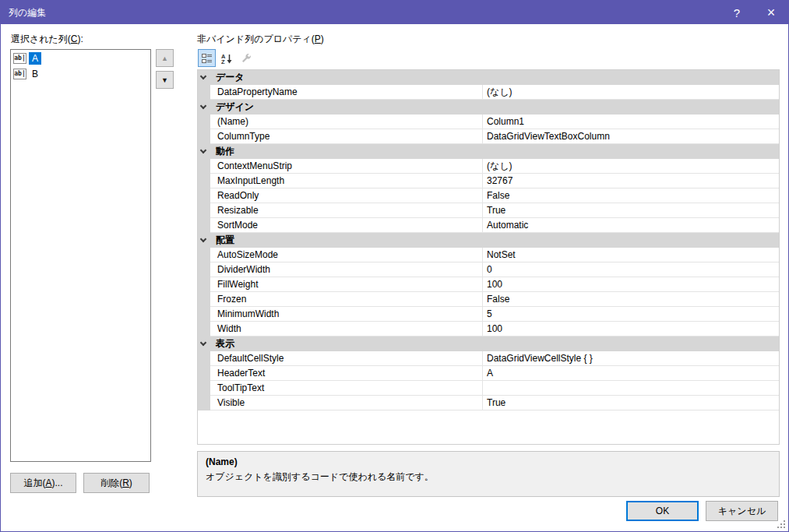 The height and width of the screenshot is (532, 789). I want to click on property-row: ContextMenuStrip(なし), so click(488, 167).